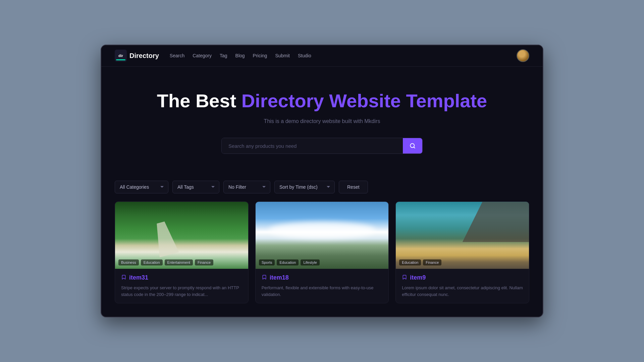 The height and width of the screenshot is (362, 644). I want to click on nav-item-pricing: Pricing, so click(260, 56).